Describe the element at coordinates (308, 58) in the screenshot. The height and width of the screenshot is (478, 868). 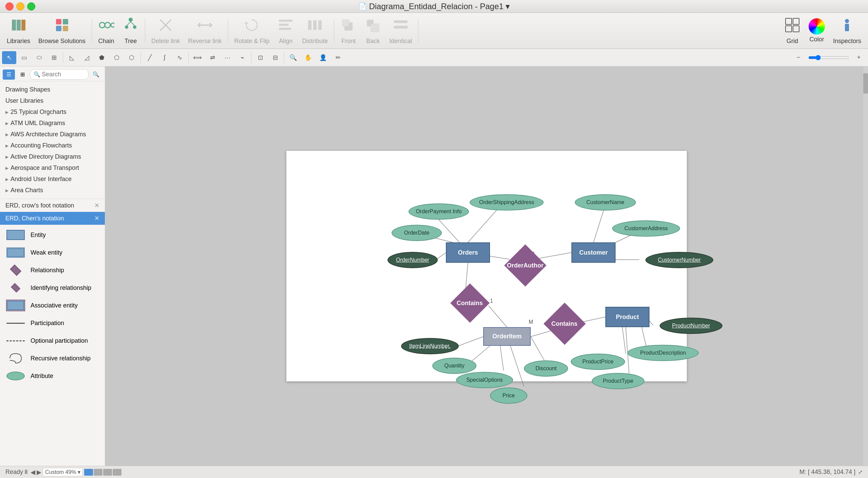
I see `pan-tool: ✋` at that location.